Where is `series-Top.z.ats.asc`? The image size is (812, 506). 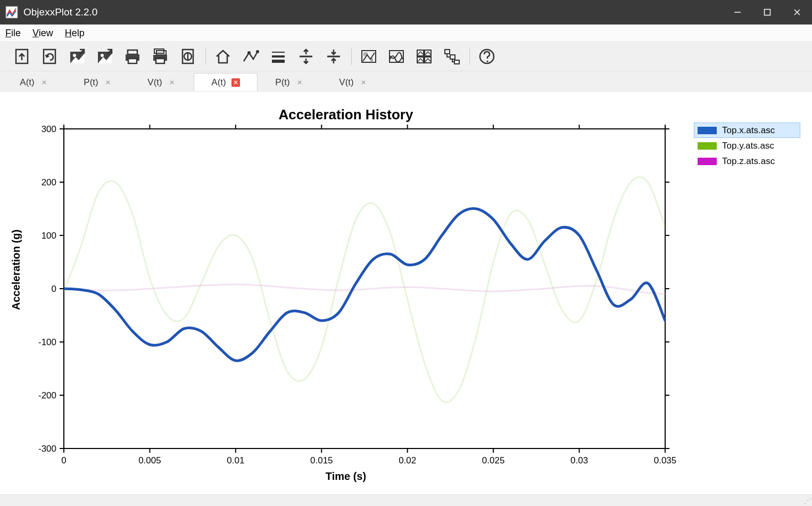 series-Top.z.ats.asc is located at coordinates (364, 289).